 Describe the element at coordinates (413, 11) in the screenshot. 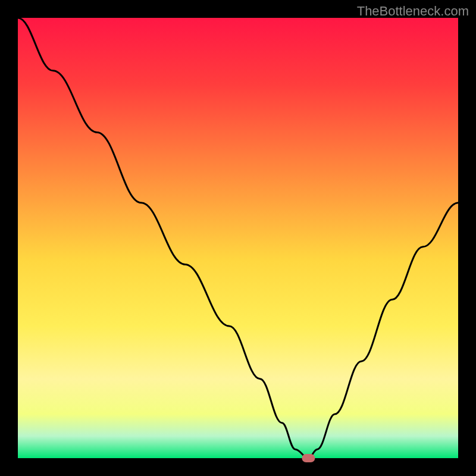

I see `watermark-text: TheBottleneck.com` at that location.